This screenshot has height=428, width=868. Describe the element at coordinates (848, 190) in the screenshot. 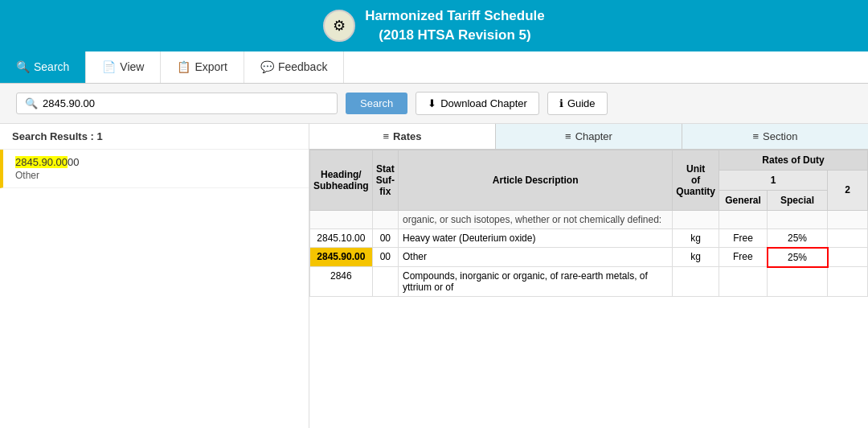

I see `col-2: 2` at that location.